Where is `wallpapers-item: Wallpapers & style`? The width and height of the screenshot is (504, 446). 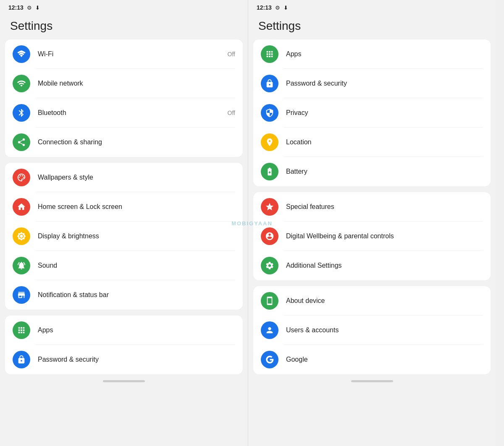 wallpapers-item: Wallpapers & style is located at coordinates (124, 177).